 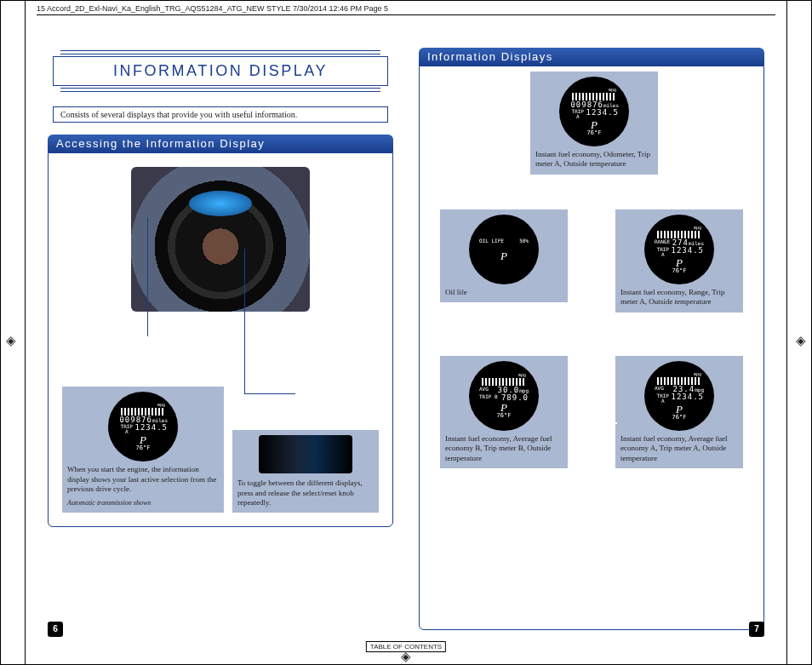 I want to click on callout-text: When you start the engine, the informati…, so click(x=143, y=479).